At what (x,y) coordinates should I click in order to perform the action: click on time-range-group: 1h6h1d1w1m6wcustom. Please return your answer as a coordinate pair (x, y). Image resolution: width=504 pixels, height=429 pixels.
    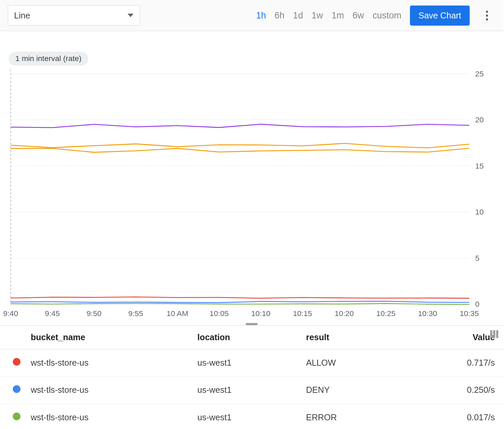
    Looking at the image, I should click on (329, 15).